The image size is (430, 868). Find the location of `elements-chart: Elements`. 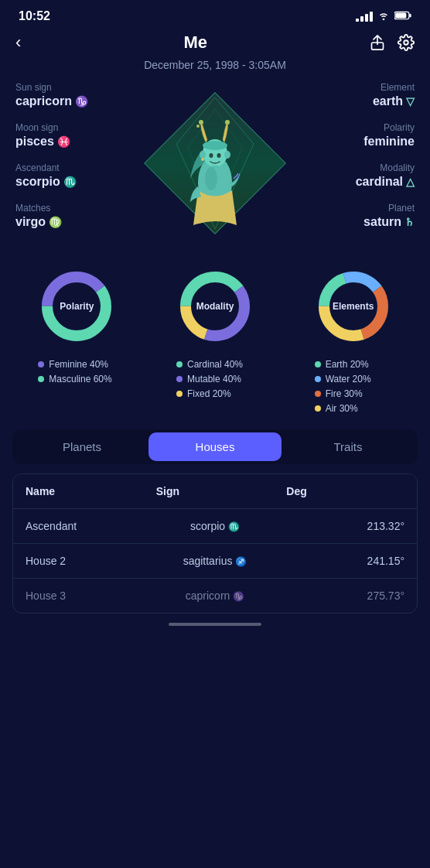

elements-chart: Elements is located at coordinates (353, 306).